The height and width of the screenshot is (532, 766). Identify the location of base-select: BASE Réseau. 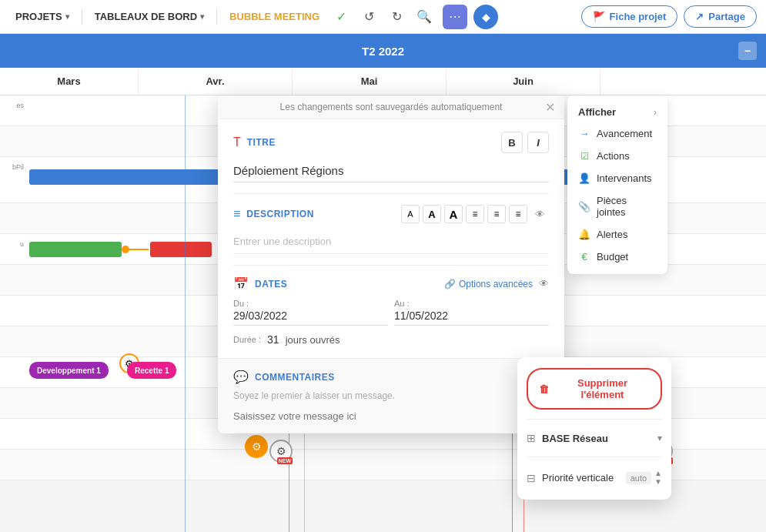
(597, 439).